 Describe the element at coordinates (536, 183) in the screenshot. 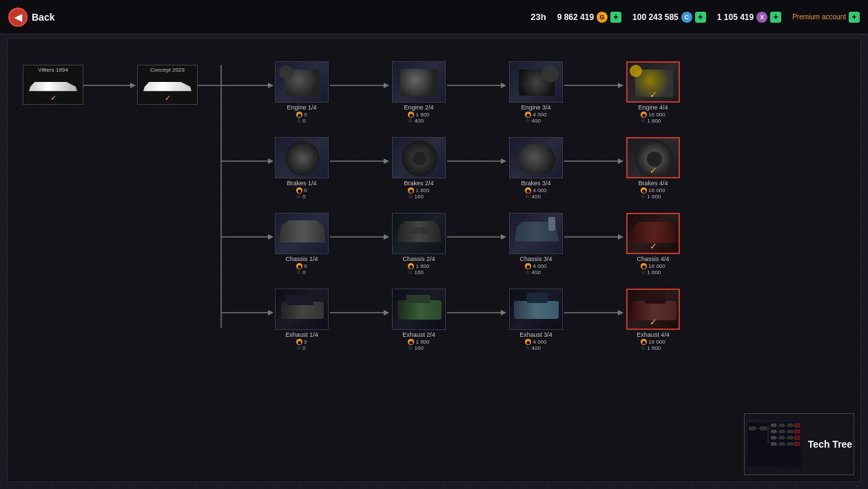

I see `brakes-3-label: Brakes 3/4` at that location.